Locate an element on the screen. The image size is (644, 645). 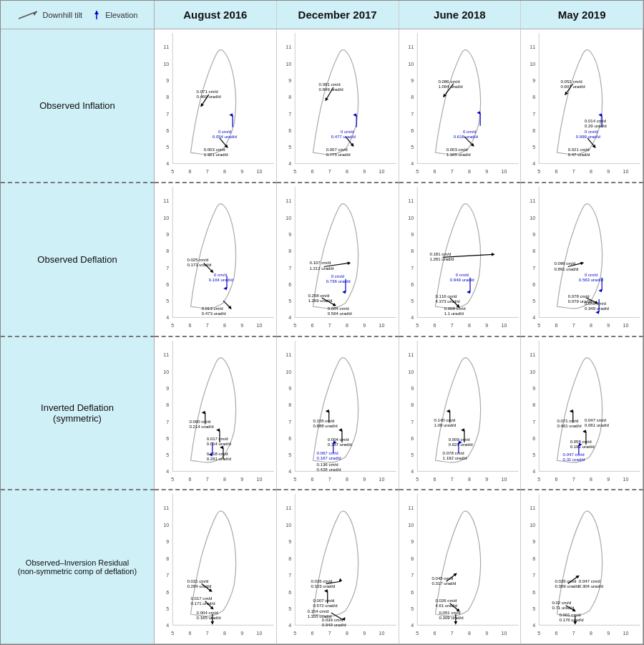
svg-text: 0.181 cm/d is located at coordinates (440, 254).